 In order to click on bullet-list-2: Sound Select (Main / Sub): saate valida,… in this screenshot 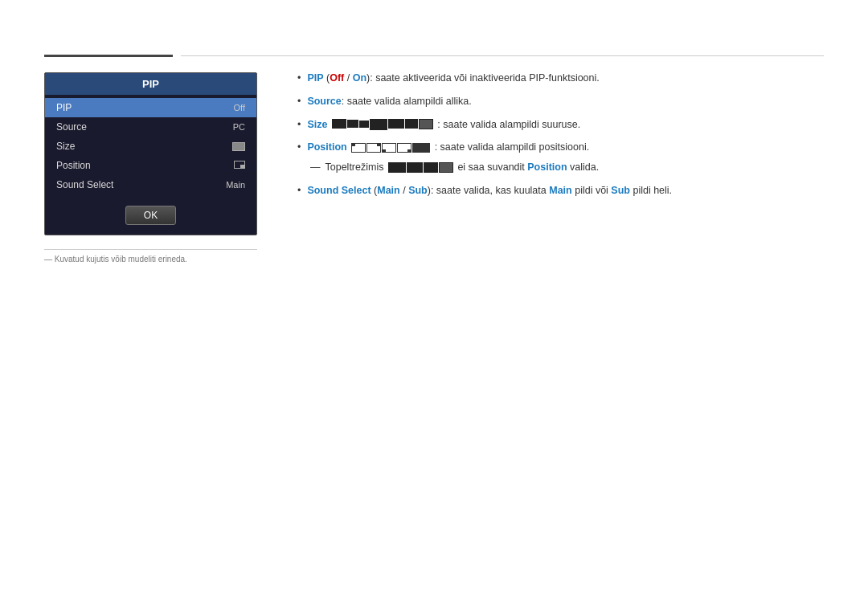, I will do `click(561, 191)`.